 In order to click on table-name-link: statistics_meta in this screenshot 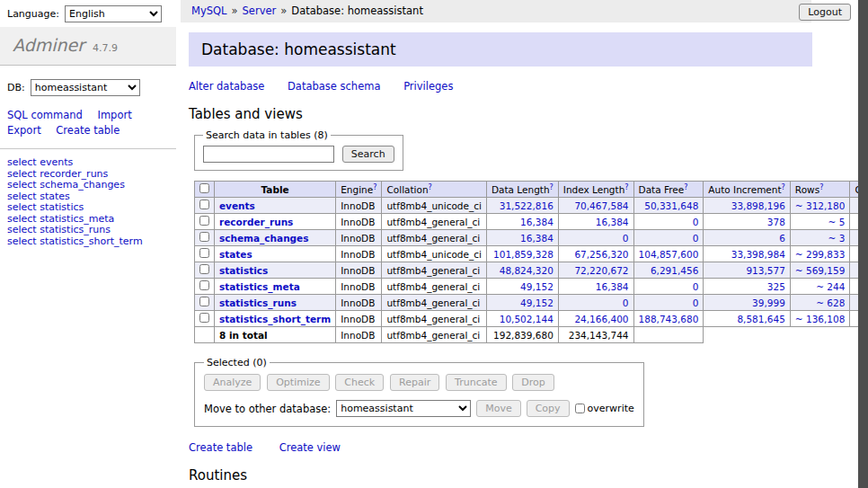, I will do `click(260, 287)`.